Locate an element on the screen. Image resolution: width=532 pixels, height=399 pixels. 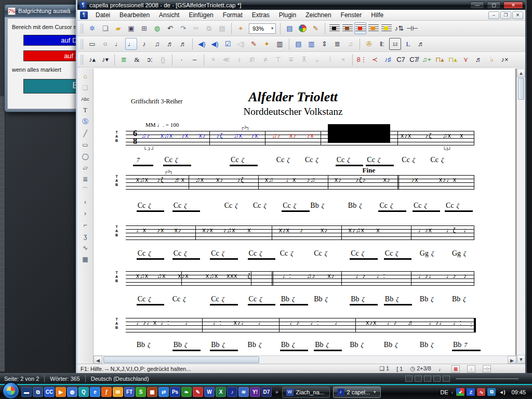
note-group: ♩♪♩ is located at coordinates (427, 276).